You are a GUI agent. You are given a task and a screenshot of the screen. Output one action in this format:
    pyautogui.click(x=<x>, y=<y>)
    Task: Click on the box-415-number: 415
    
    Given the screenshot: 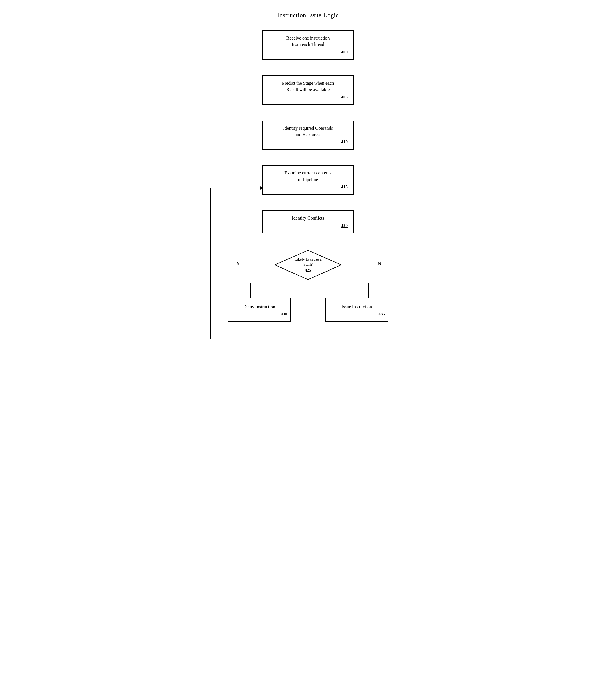 What is the action you would take?
    pyautogui.click(x=308, y=187)
    